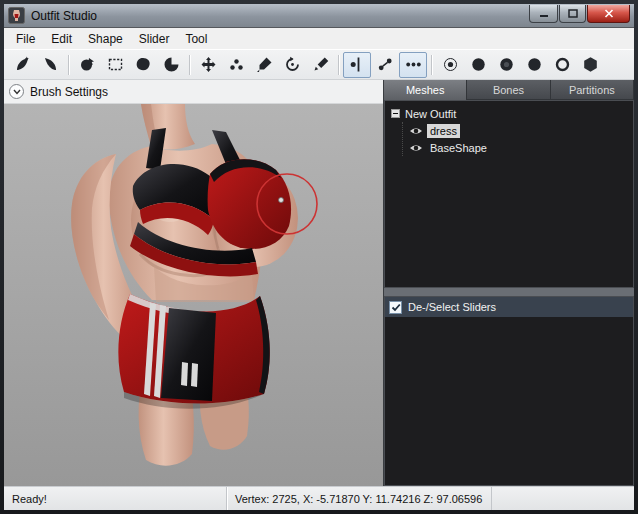 This screenshot has width=638, height=514. I want to click on brush-shape-hex-icon, so click(590, 65).